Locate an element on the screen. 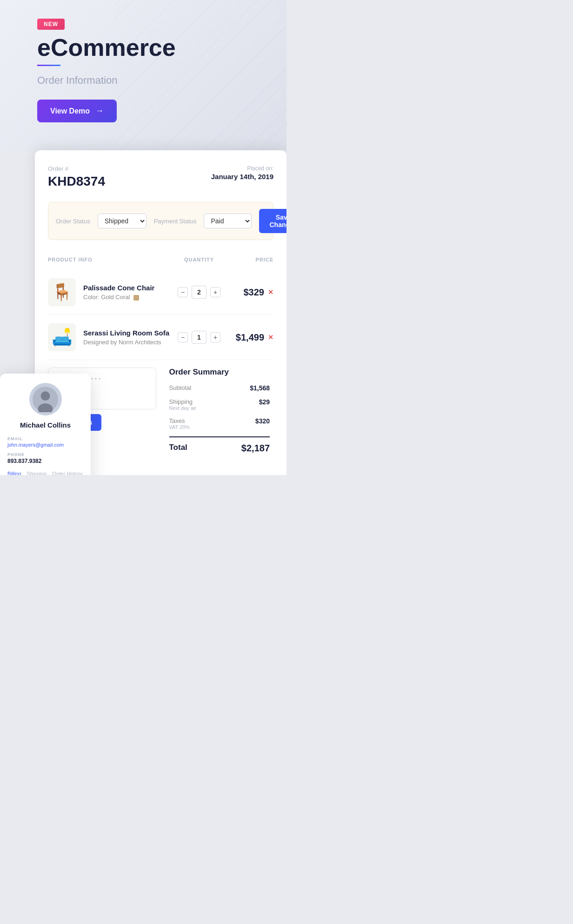 The image size is (573, 924). payment-status-label: Payment Status is located at coordinates (175, 221).